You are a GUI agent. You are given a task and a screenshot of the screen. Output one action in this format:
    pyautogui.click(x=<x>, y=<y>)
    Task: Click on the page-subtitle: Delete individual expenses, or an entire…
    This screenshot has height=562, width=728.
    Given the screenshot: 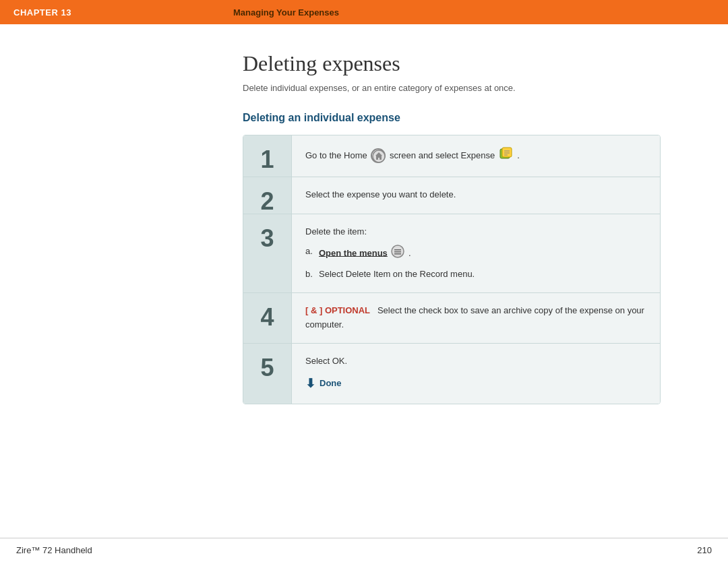 What is the action you would take?
    pyautogui.click(x=452, y=88)
    